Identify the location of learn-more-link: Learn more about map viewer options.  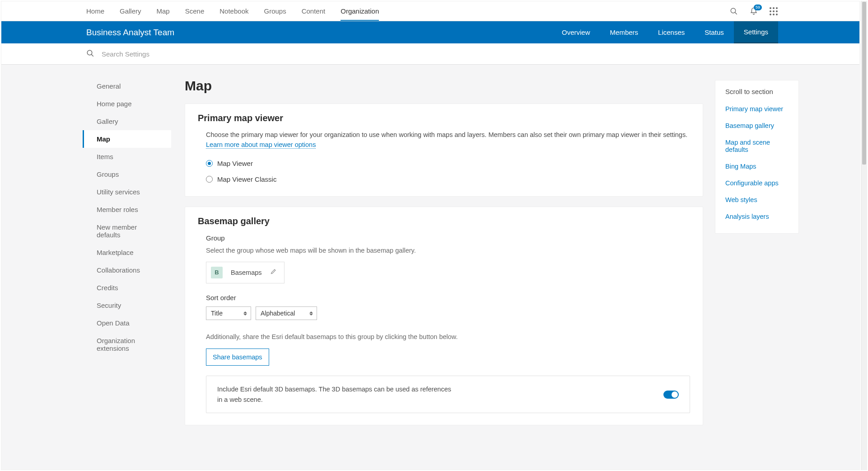
(261, 145).